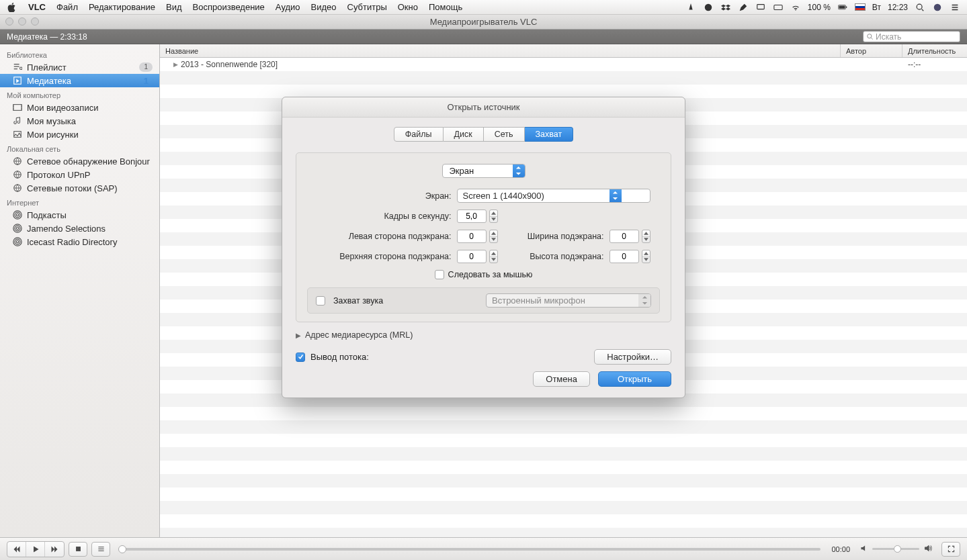 This screenshot has width=967, height=560. What do you see at coordinates (634, 379) in the screenshot?
I see `open-button: Открыть` at bounding box center [634, 379].